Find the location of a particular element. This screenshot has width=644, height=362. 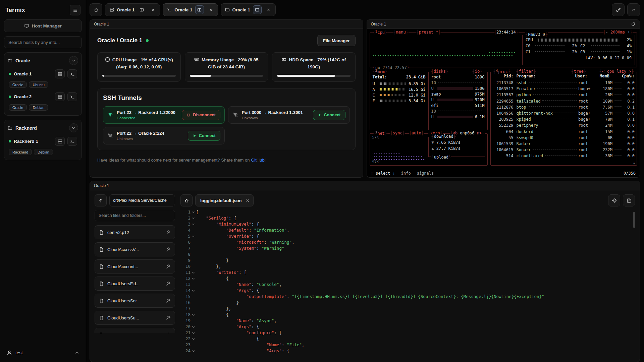

disk-used-row: U150G is located at coordinates (458, 88).